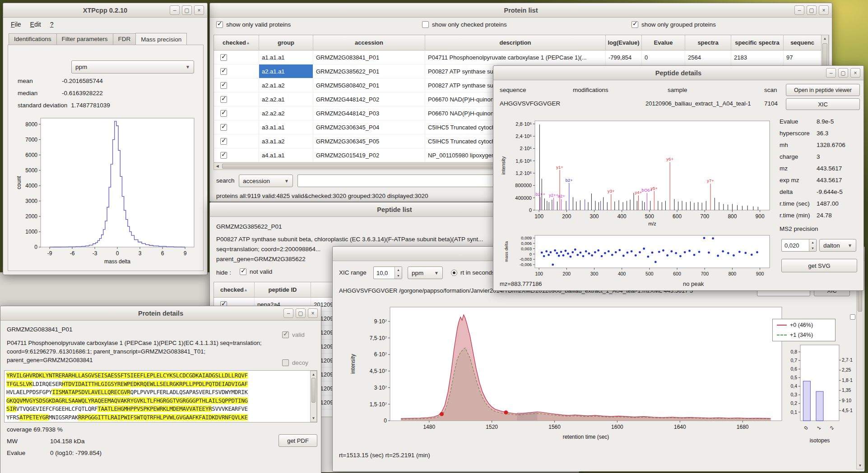  What do you see at coordinates (16, 24) in the screenshot?
I see `menu-item-file: File` at bounding box center [16, 24].